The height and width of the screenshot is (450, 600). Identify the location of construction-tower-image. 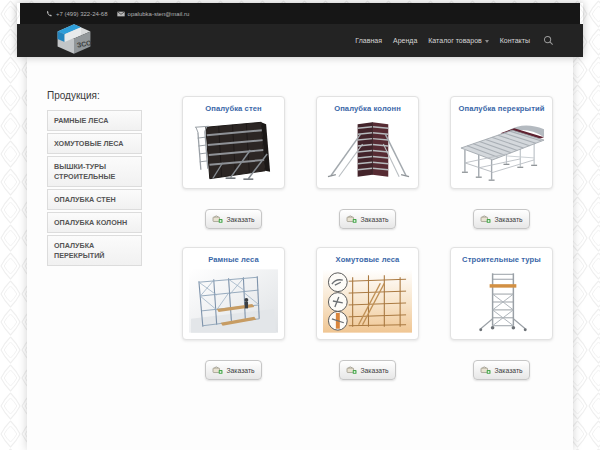
(502, 301).